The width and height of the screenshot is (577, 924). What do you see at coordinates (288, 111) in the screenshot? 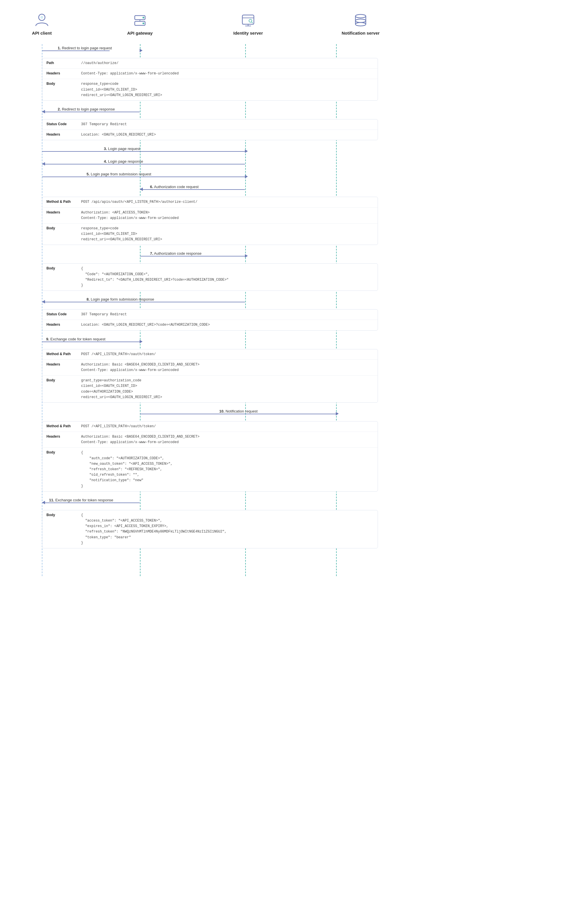
I see `step-2-arrow: 2. Redirect to login page response` at bounding box center [288, 111].